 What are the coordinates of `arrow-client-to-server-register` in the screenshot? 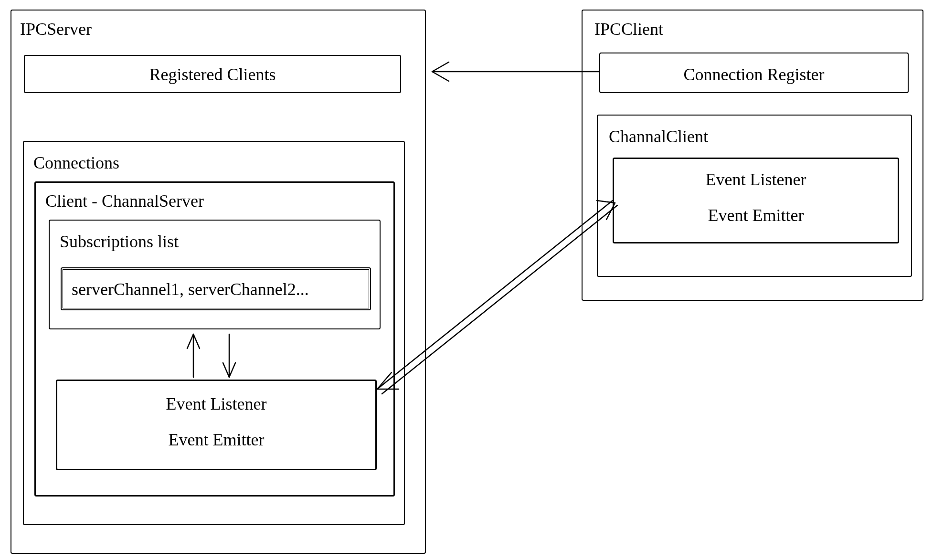 It's located at (516, 72).